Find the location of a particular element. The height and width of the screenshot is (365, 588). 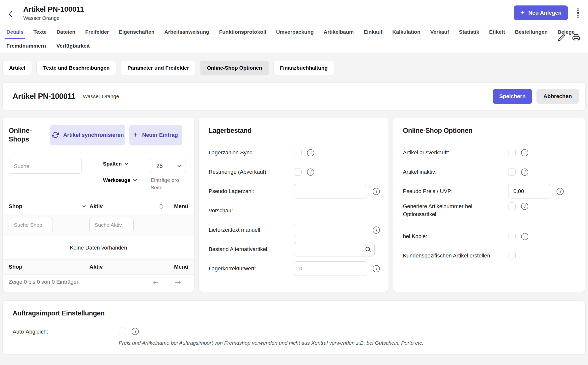

alternativartikel-input-group is located at coordinates (335, 249).